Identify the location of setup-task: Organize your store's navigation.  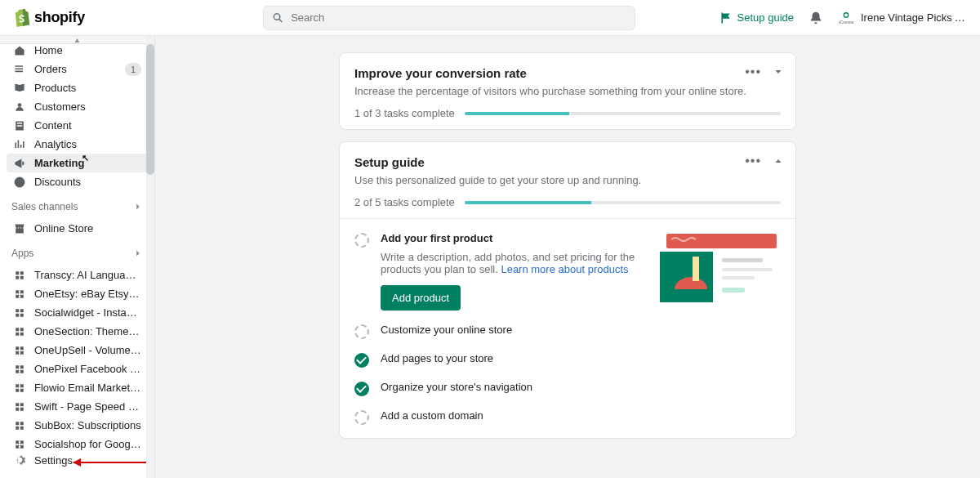
(568, 389).